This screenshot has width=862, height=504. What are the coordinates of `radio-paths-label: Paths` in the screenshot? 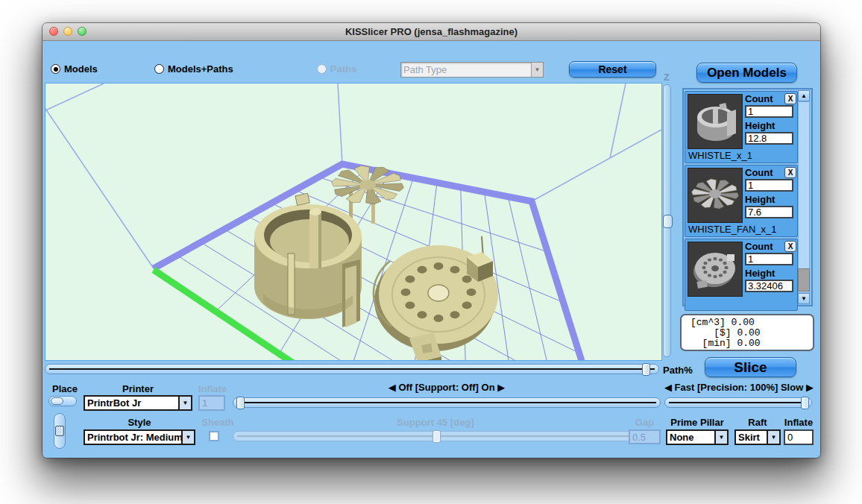 It's located at (343, 69).